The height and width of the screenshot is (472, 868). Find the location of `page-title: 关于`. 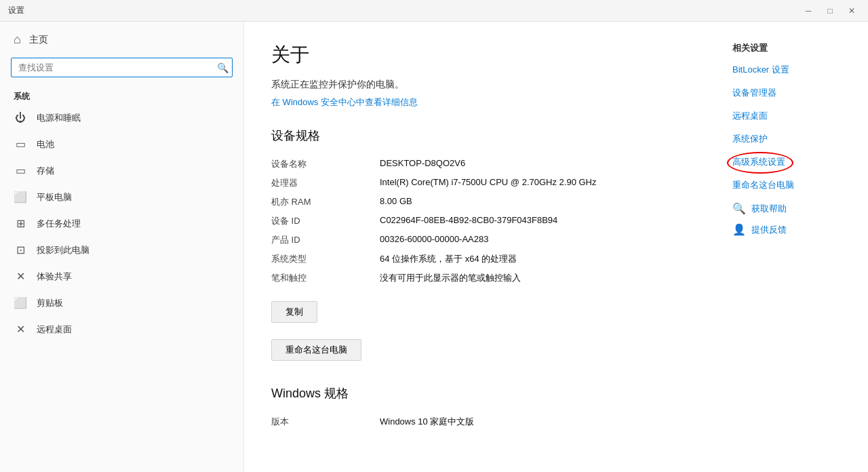

page-title: 关于 is located at coordinates (481, 55).